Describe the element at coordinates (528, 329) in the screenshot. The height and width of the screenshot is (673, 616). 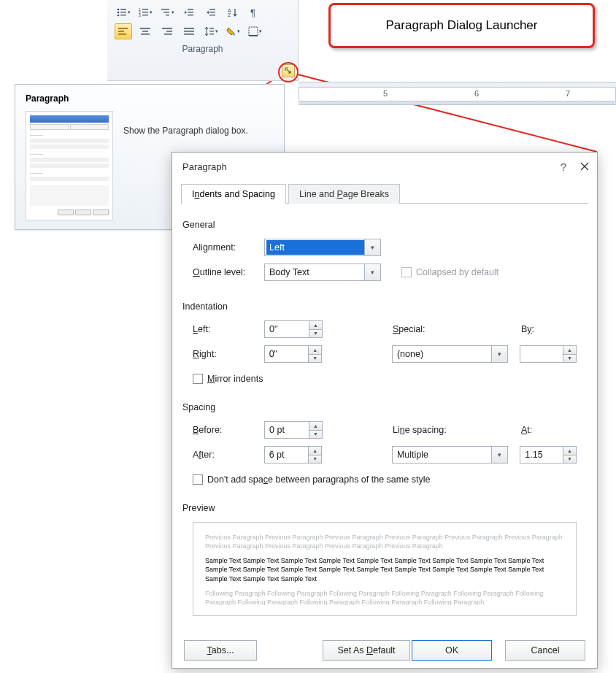
I see `label-by: By:` at that location.